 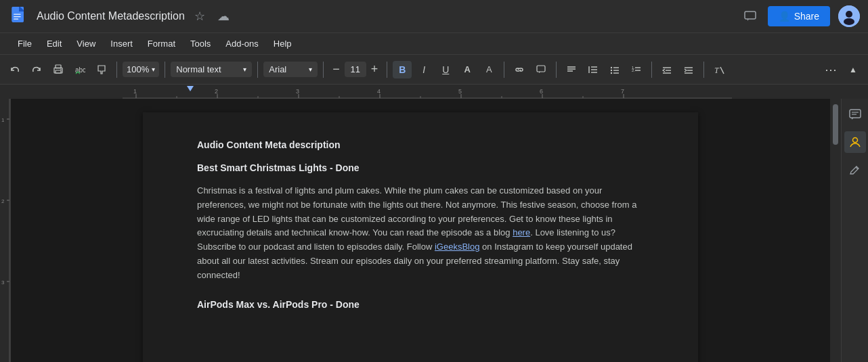 I want to click on cloud-button: ☁, so click(x=223, y=16).